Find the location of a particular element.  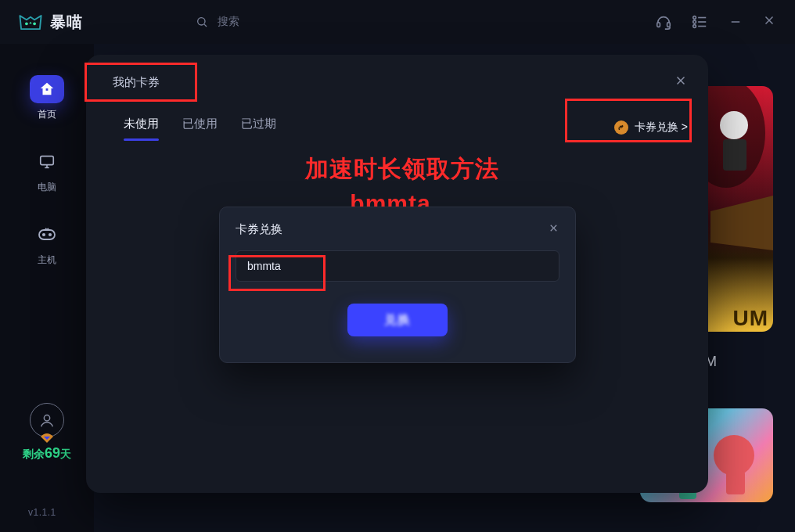

monitor-icon is located at coordinates (47, 162).